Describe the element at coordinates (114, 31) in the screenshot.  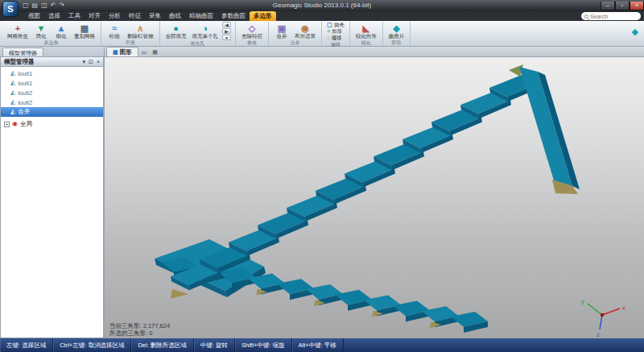
I see `relax-button: ≈ 松弛` at that location.